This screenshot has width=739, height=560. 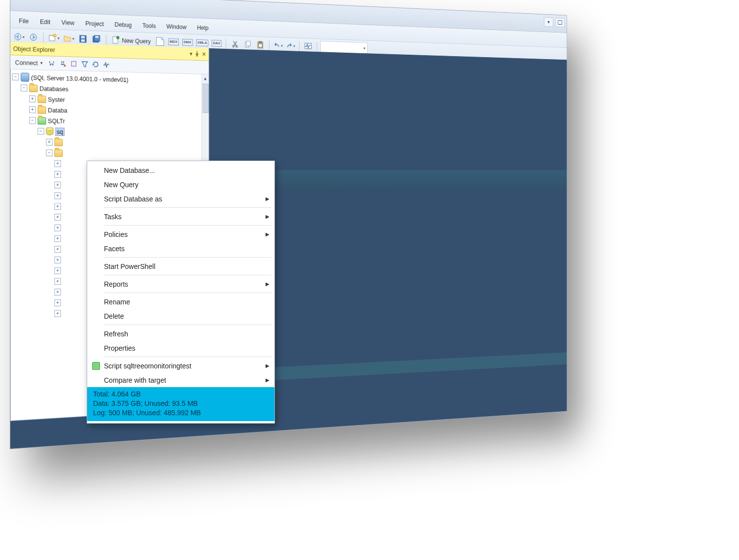 I want to click on menu-edit: Edit, so click(x=45, y=22).